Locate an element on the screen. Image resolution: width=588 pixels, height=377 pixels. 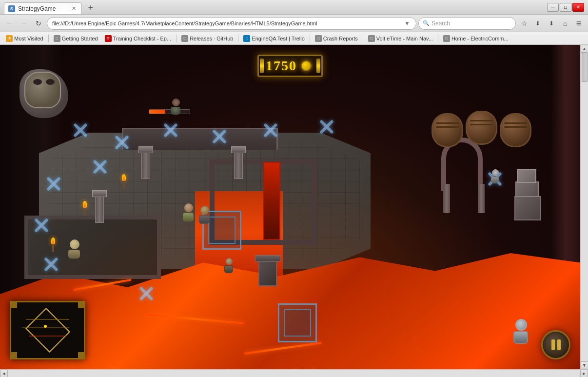
close-button: ✕ is located at coordinates (578, 7).